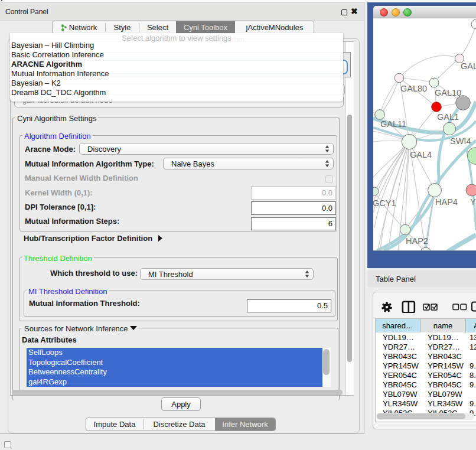 The height and width of the screenshot is (450, 476). What do you see at coordinates (420, 155) in the screenshot?
I see `svg-text: GAL4` at bounding box center [420, 155].